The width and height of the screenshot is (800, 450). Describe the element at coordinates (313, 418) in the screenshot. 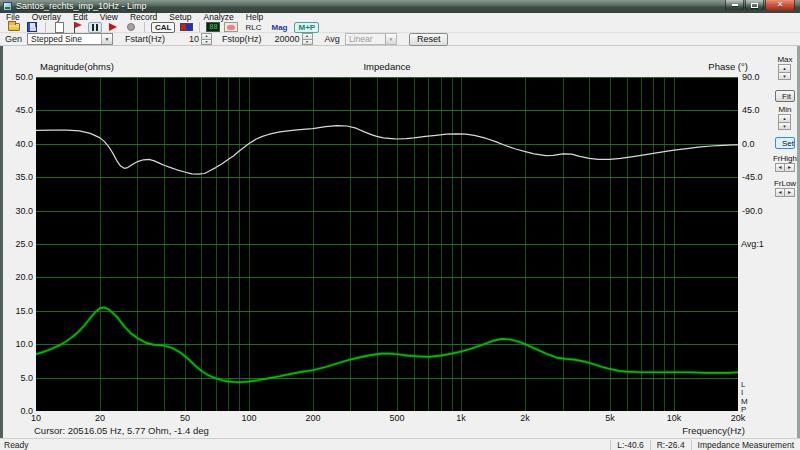

I see `x-tick-label: 200` at that location.